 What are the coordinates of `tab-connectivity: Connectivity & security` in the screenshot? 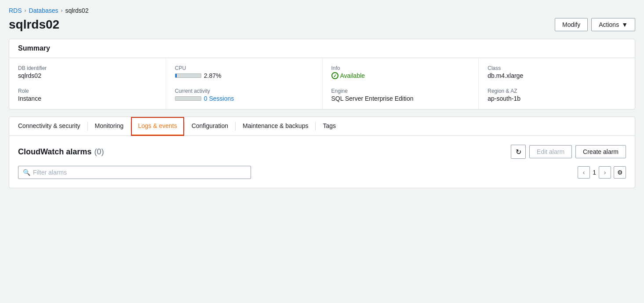 It's located at (49, 127).